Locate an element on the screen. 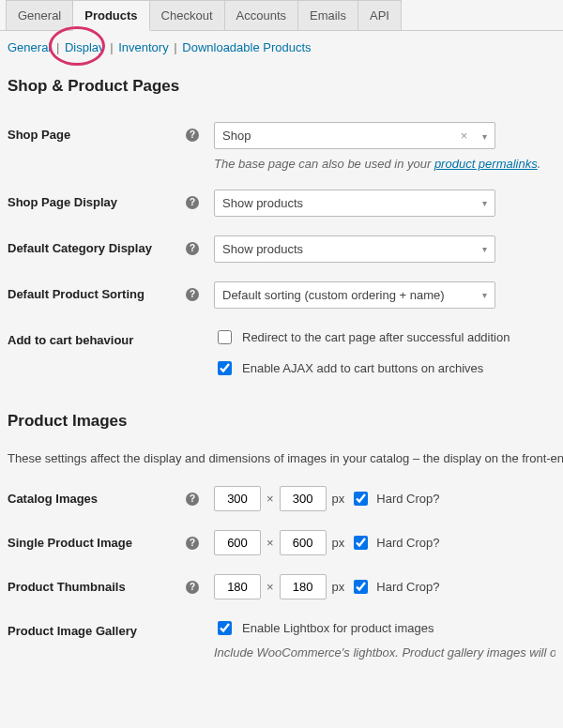  tab-products: Products is located at coordinates (111, 15).